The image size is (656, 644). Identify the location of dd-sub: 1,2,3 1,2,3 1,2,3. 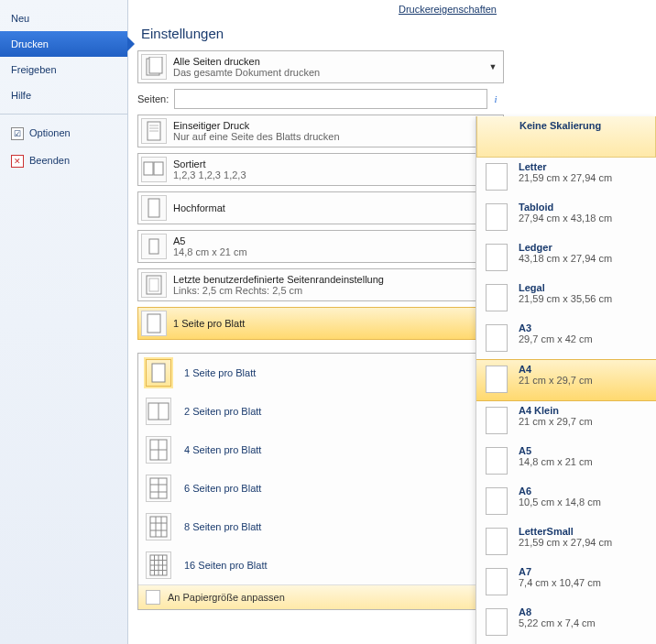
(329, 175).